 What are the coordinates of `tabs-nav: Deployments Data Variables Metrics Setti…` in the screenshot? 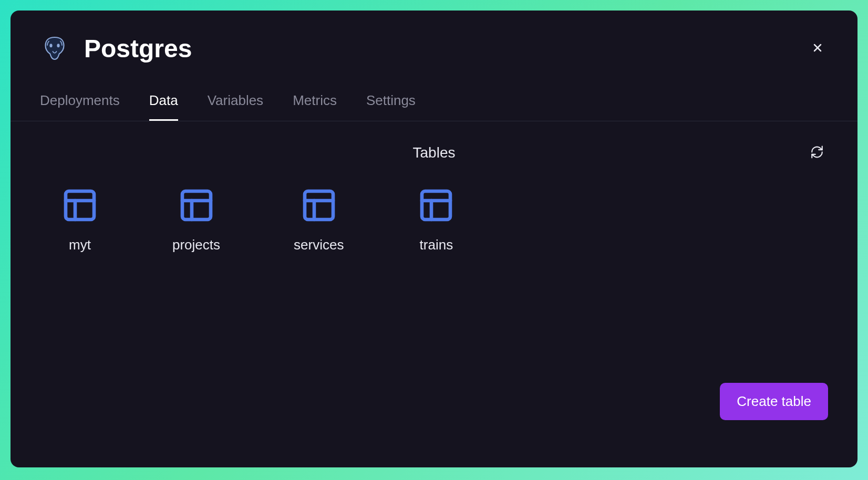 It's located at (434, 107).